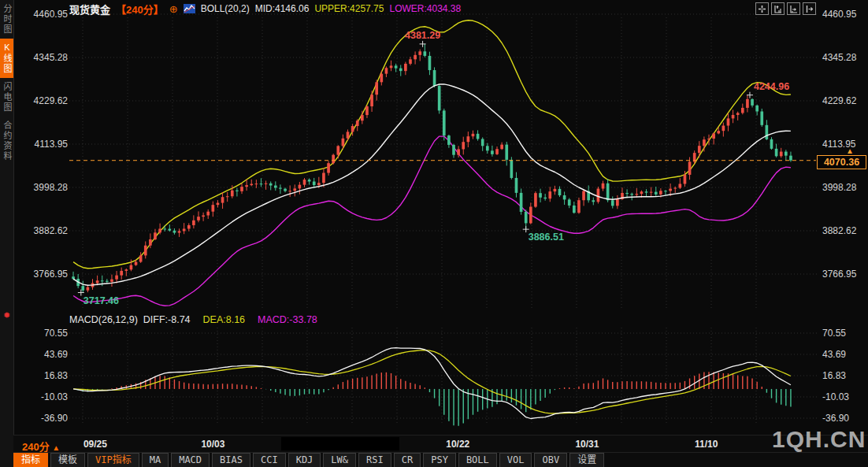 The height and width of the screenshot is (467, 868). I want to click on toolbar-button-LW&: LW&, so click(339, 460).